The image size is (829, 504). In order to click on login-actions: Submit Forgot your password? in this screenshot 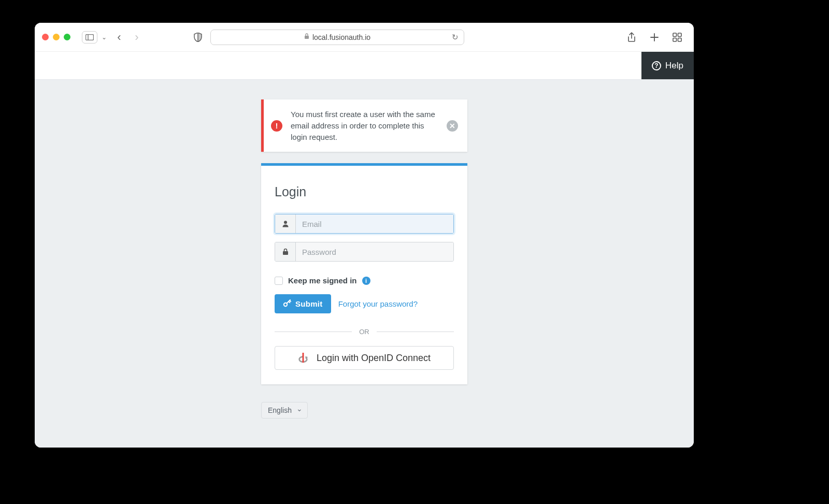, I will do `click(364, 304)`.